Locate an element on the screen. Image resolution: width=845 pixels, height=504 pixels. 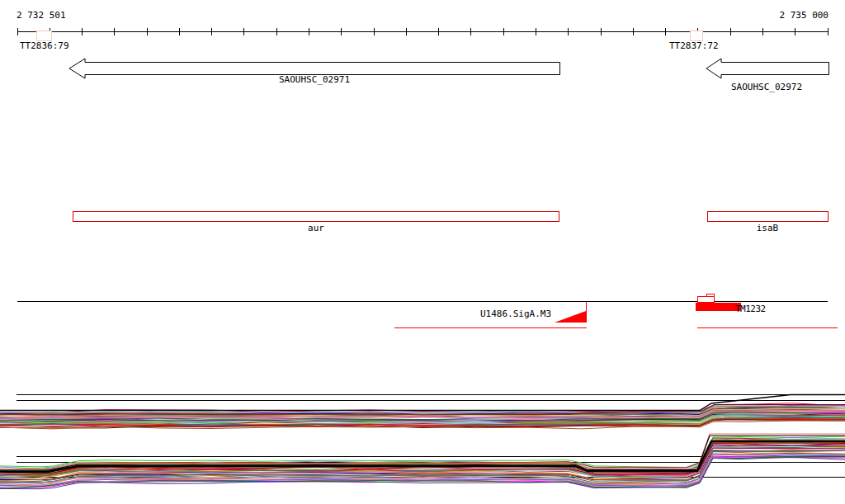
ruler-start-coordinate: 2 732 501 is located at coordinates (41, 15).